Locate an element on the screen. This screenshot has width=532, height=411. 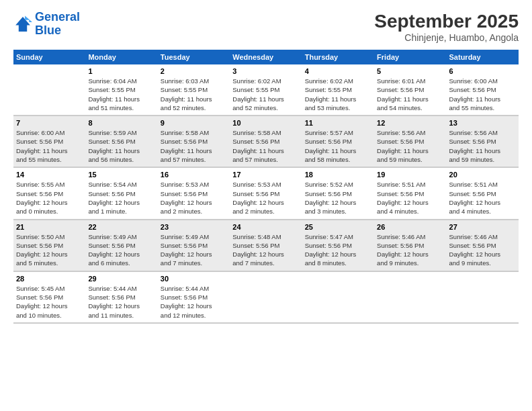
table-row: 23Sunrise: 5:49 AM Sunset: 5:56 PM Dayli… is located at coordinates (193, 246).